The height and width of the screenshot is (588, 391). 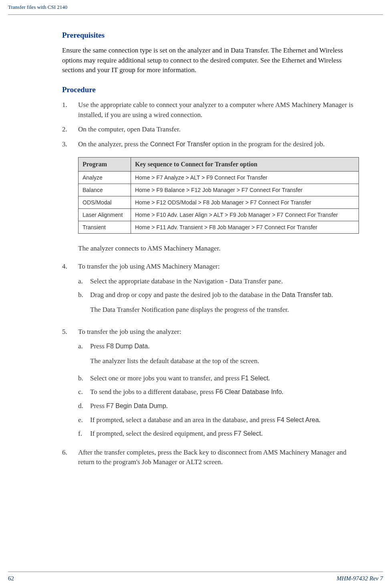 What do you see at coordinates (298, 420) in the screenshot?
I see `ui-f4-select-area: F4 Select Area` at bounding box center [298, 420].